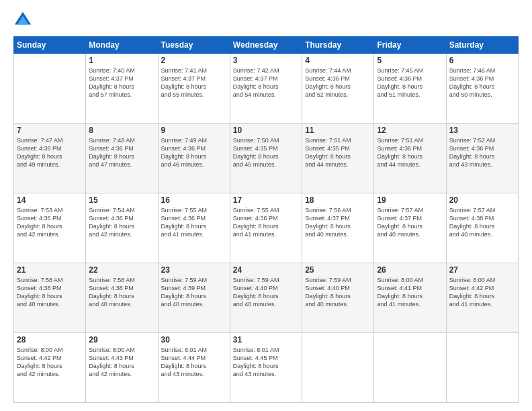  What do you see at coordinates (482, 200) in the screenshot?
I see `day-number: 20` at bounding box center [482, 200].